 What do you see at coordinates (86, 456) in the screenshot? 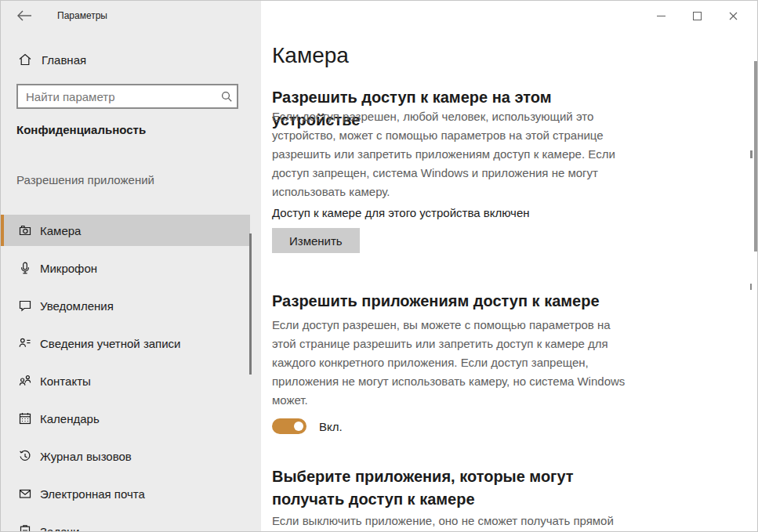
I see `sidebar-item-label: Журнал вызовов` at bounding box center [86, 456].